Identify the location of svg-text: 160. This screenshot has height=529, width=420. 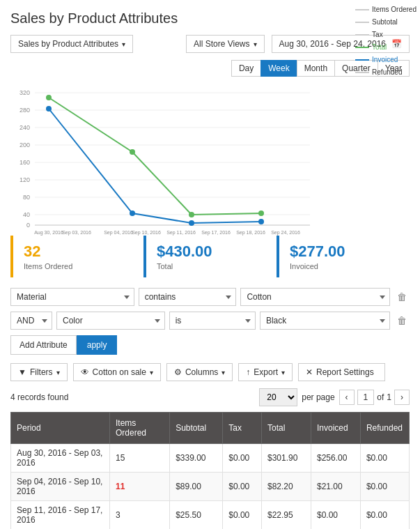
(25, 162).